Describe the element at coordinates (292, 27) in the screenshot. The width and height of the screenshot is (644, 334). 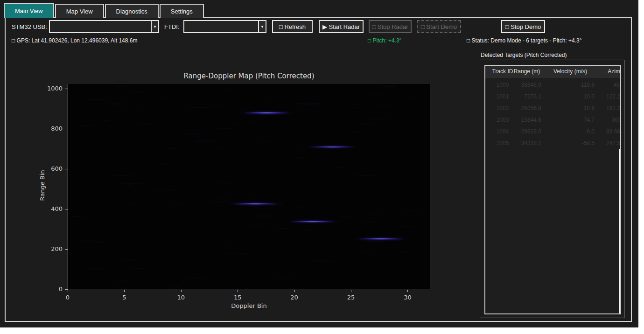
I see `refresh-button: □ Refresh` at that location.